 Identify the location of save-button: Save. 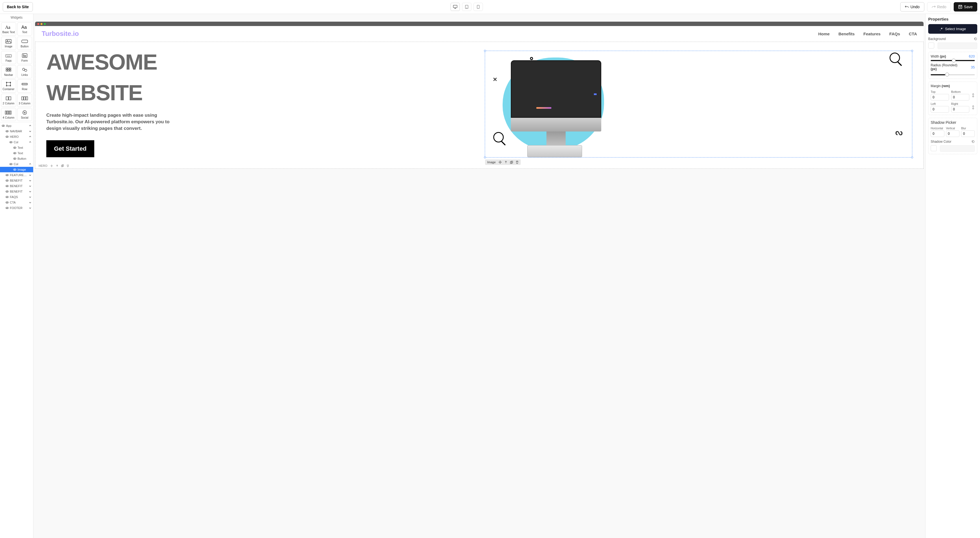
(966, 7).